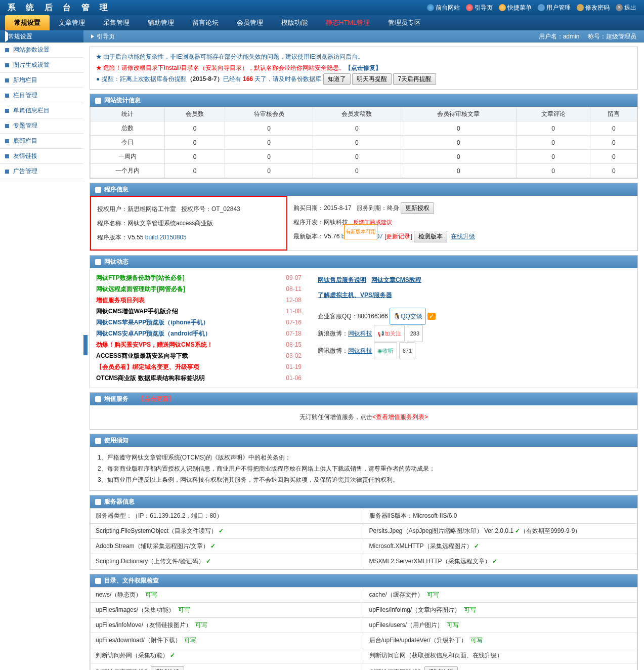 The width and height of the screenshot is (644, 670). I want to click on sina-follow-button: 📢加关注, so click(390, 333).